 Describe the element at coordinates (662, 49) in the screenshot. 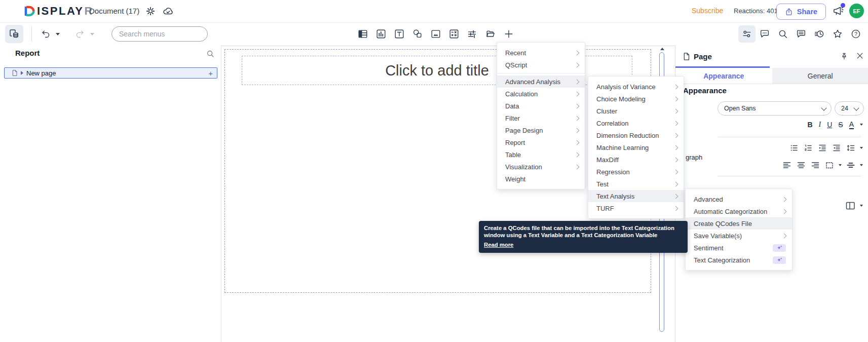

I see `scroll-up-arrow` at that location.